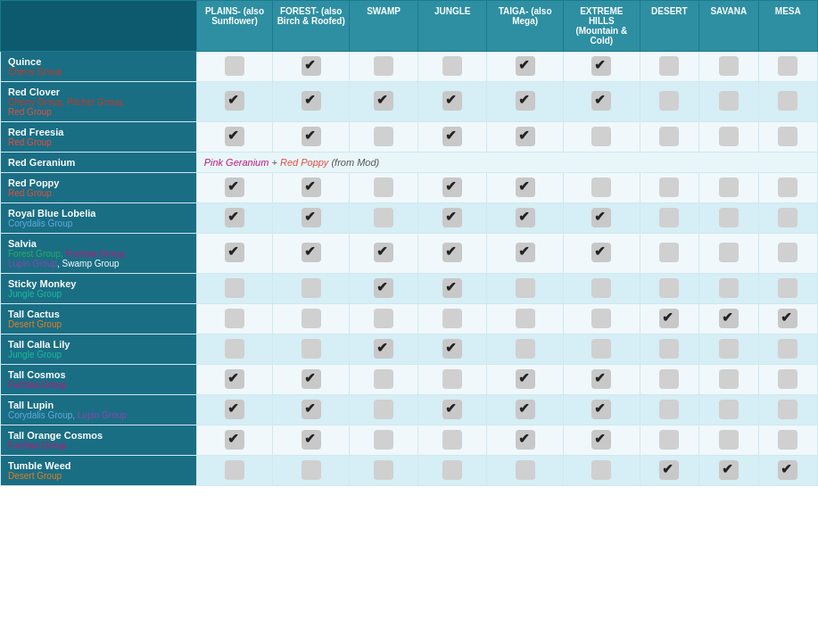 This screenshot has width=818, height=644. I want to click on plant-name-cell: Tall Orange CosmosFuchsia Group, so click(99, 441).